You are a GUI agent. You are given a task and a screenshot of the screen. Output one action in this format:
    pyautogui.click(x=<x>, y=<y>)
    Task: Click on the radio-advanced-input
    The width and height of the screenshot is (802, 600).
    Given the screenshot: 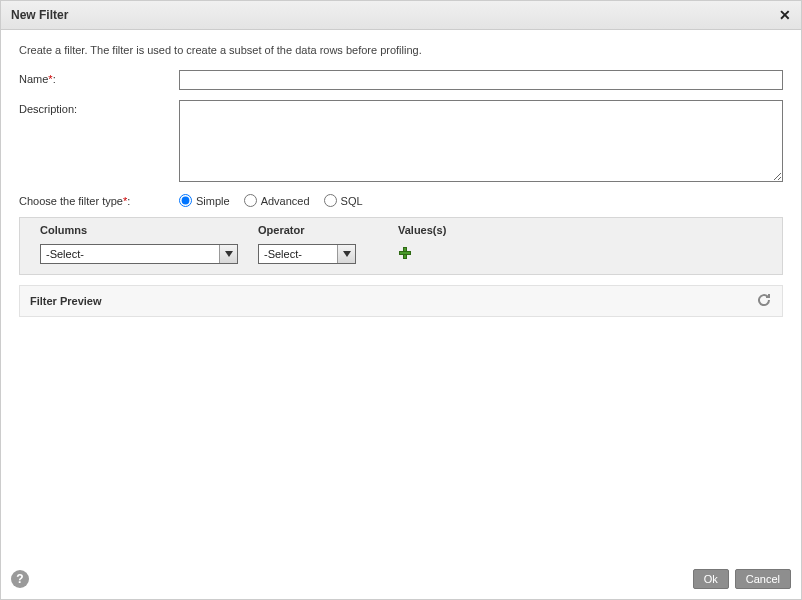 What is the action you would take?
    pyautogui.click(x=250, y=200)
    